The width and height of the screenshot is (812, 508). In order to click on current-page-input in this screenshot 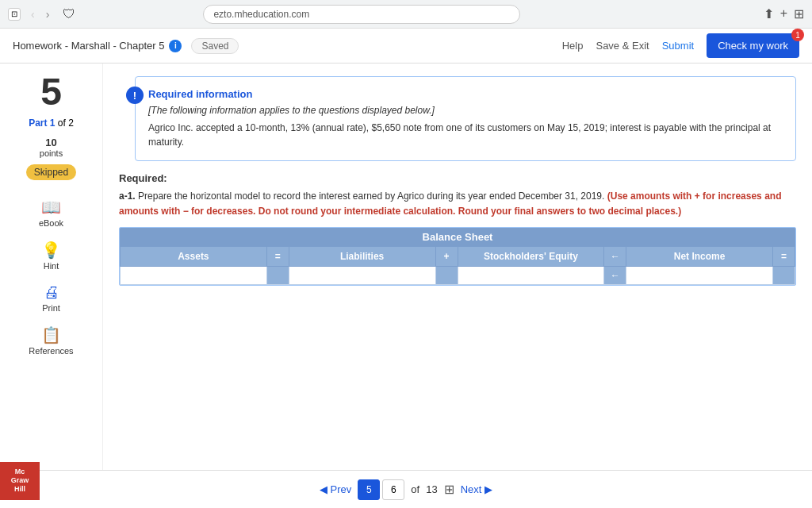, I will do `click(369, 490)`.